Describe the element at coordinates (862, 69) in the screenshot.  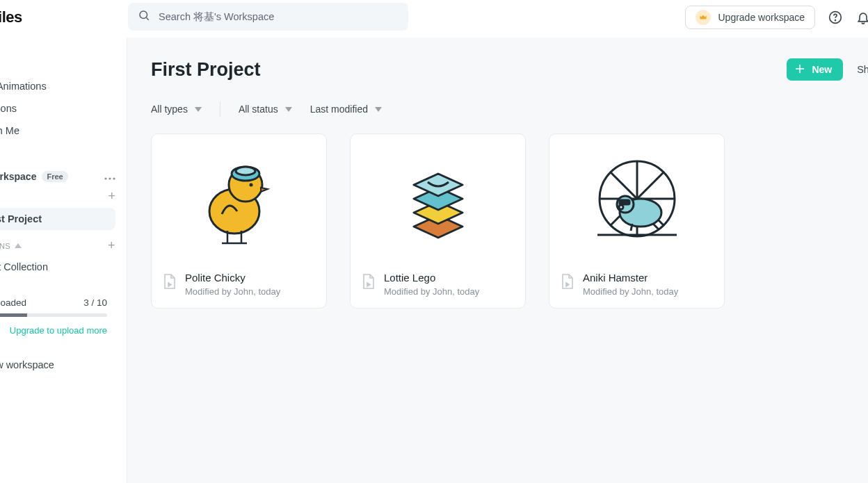
I see `share-button: Sha` at that location.